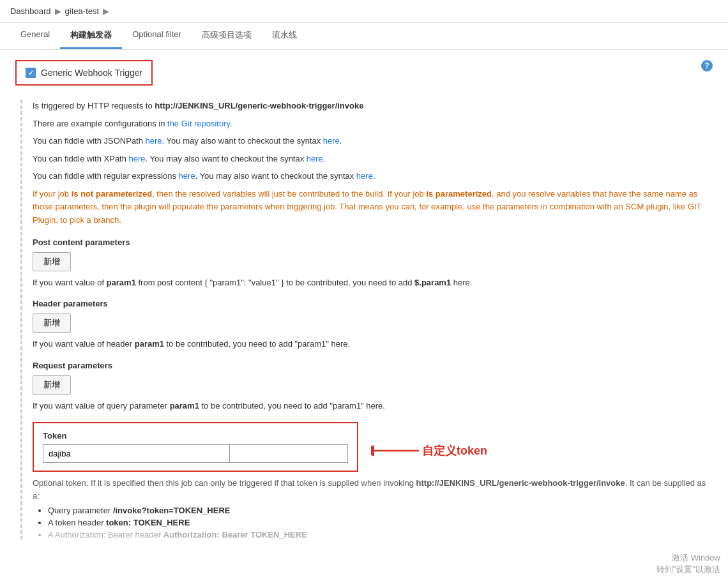  Describe the element at coordinates (373, 304) in the screenshot. I see `header-params-title: Header parameters` at that location.